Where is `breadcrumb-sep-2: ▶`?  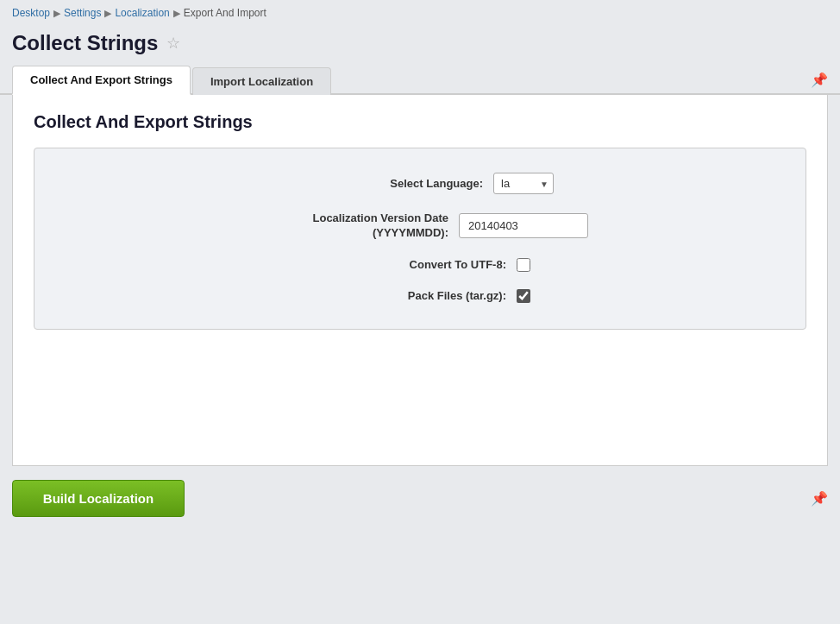
breadcrumb-sep-2: ▶ is located at coordinates (108, 14).